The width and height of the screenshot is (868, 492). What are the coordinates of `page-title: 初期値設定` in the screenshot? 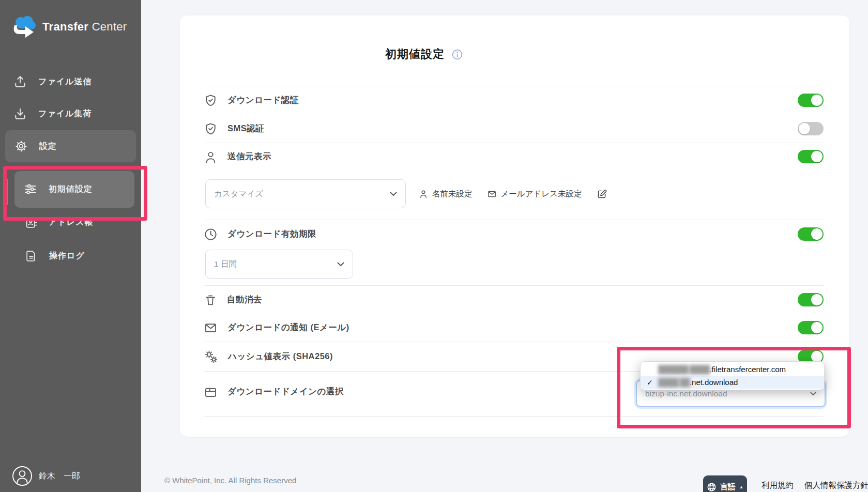 It's located at (424, 54).